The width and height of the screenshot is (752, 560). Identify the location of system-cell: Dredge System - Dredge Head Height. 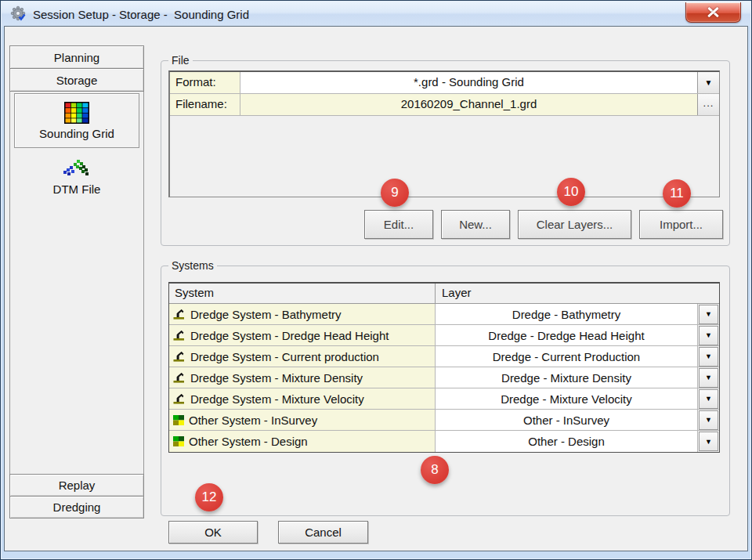
(302, 335).